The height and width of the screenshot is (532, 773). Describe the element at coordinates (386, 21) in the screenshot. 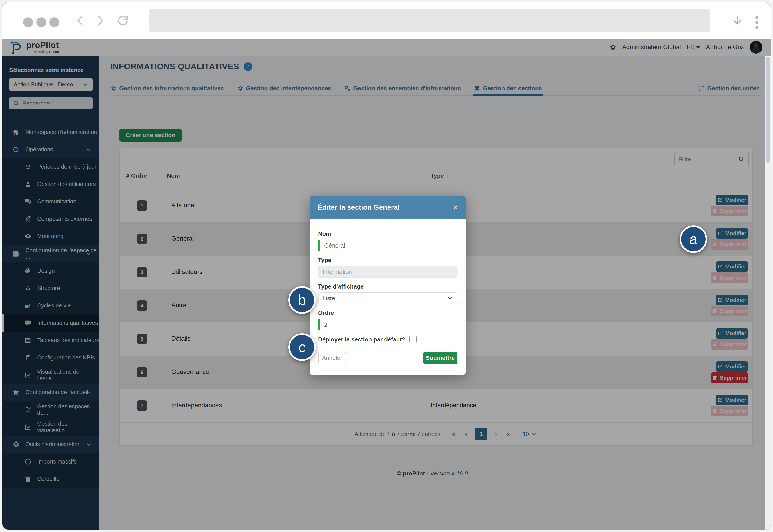

I see `browser-chrome` at that location.